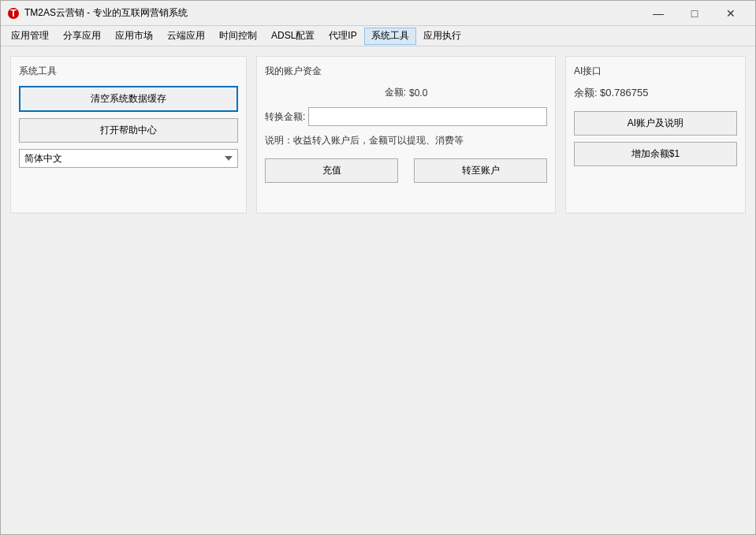  What do you see at coordinates (406, 93) in the screenshot?
I see `amount-row: 金额: $0.0` at bounding box center [406, 93].